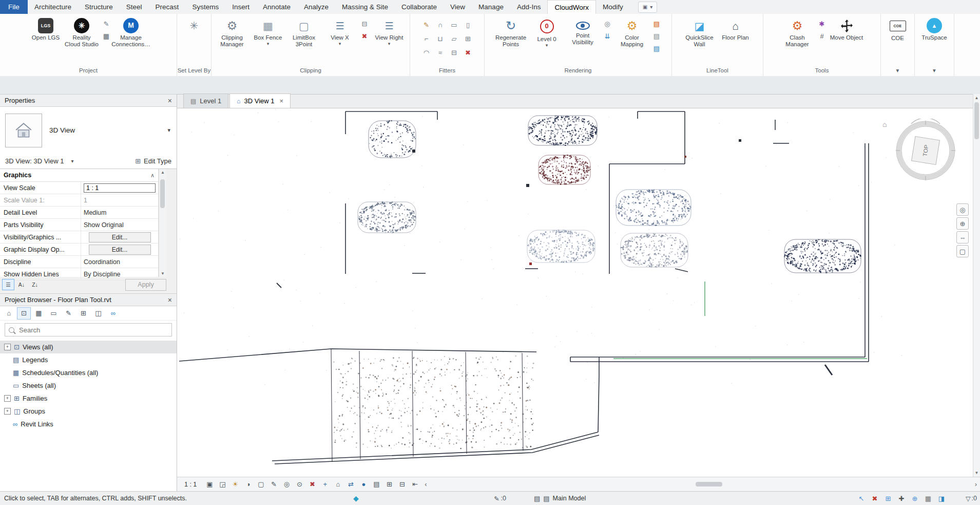 The height and width of the screenshot is (505, 980). I want to click on shadows-icon: ◑, so click(248, 484).